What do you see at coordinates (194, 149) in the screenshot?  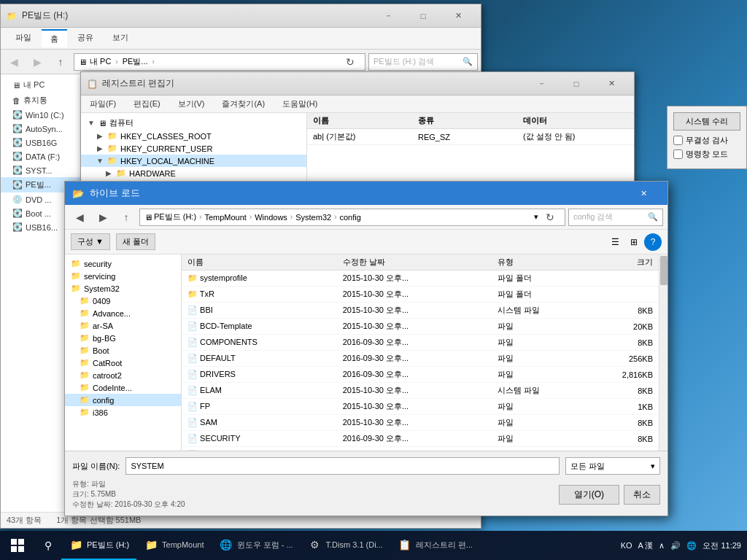 I see `reg-tree-current-user: ▶ 📁 HKEY_CURRENT_USER` at bounding box center [194, 149].